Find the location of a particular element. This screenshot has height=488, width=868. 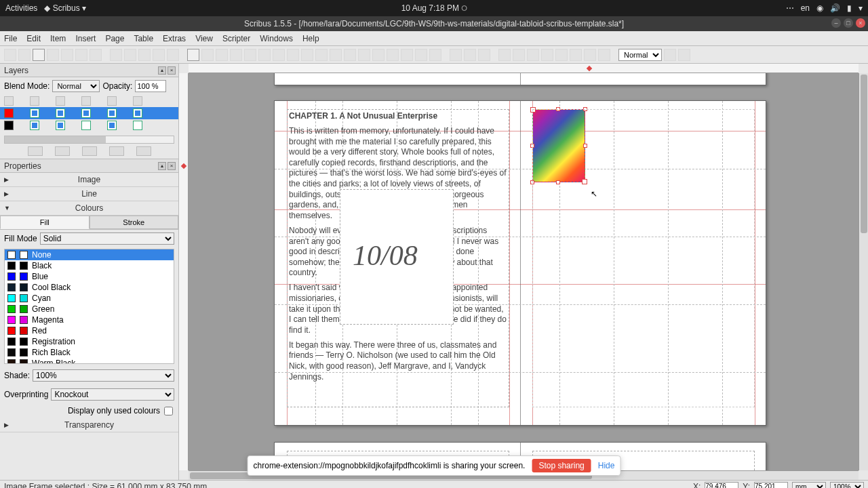

section-image: ▶Image is located at coordinates (90, 180).